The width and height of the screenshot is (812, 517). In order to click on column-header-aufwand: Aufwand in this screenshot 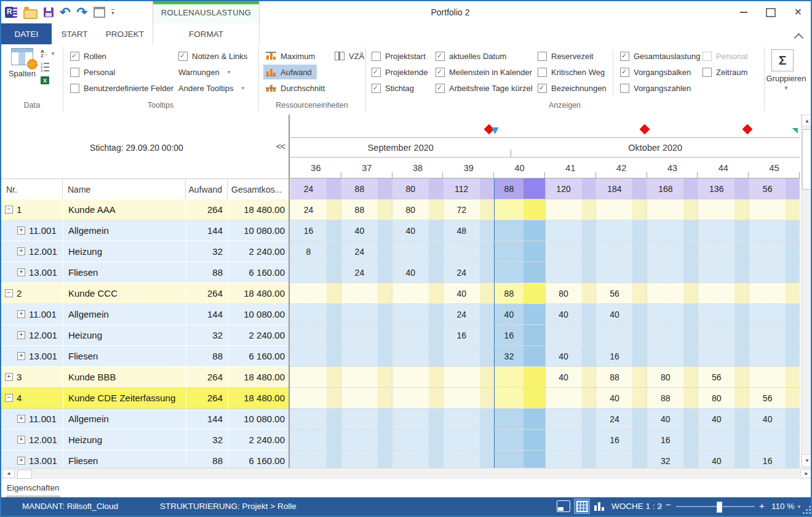, I will do `click(207, 190)`.